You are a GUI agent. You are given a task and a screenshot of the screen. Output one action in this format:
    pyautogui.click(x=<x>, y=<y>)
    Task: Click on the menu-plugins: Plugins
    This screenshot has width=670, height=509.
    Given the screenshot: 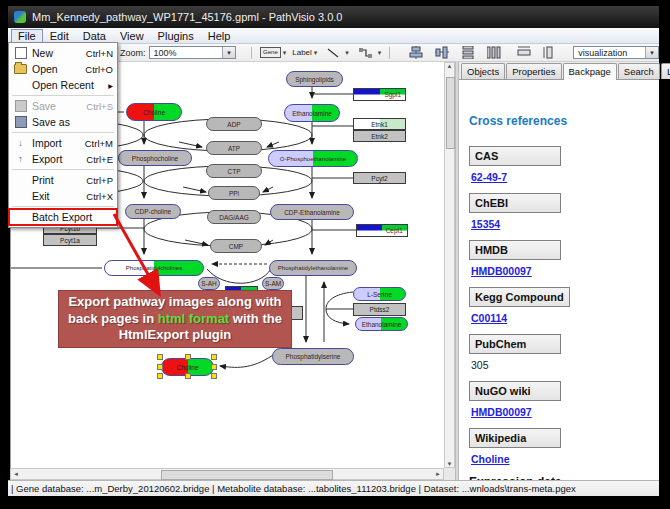 What is the action you would take?
    pyautogui.click(x=176, y=36)
    